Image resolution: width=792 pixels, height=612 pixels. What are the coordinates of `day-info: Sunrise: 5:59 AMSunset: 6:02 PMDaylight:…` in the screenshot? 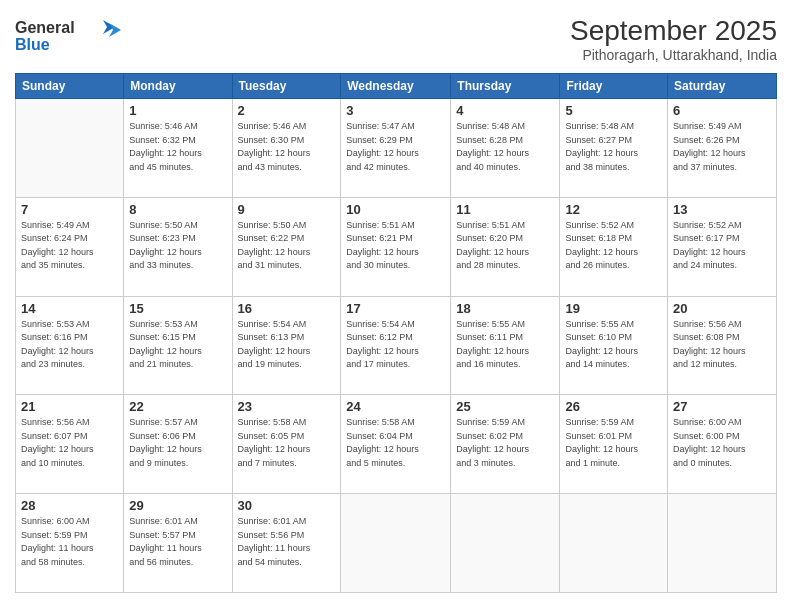 It's located at (505, 443).